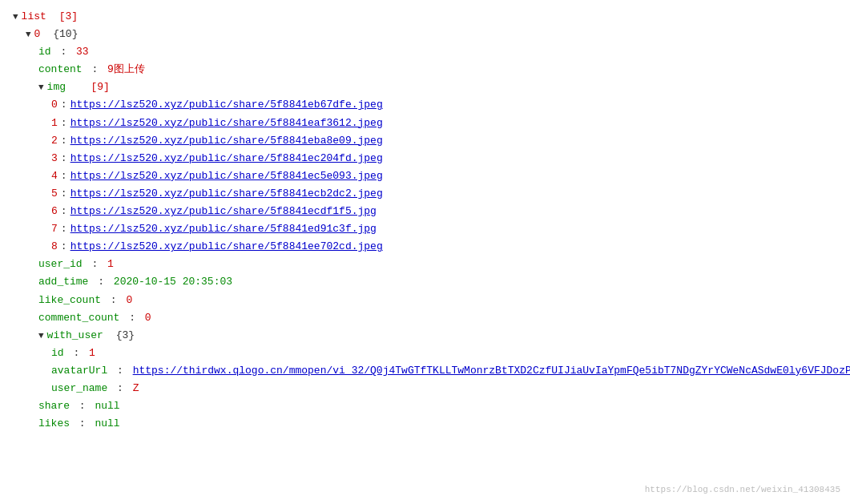 The height and width of the screenshot is (504, 850). Describe the element at coordinates (61, 70) in the screenshot. I see `content-key: content` at that location.